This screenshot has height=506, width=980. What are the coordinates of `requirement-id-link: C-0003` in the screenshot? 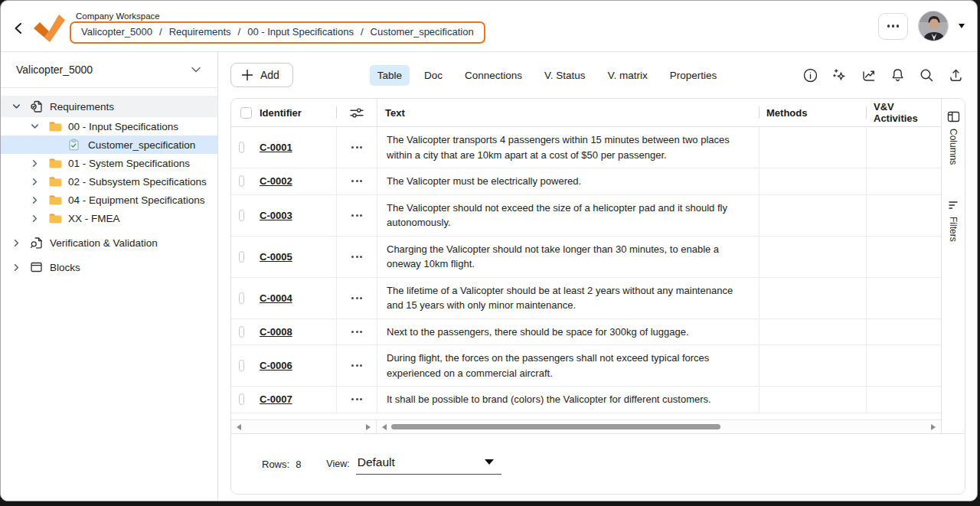 It's located at (276, 216).